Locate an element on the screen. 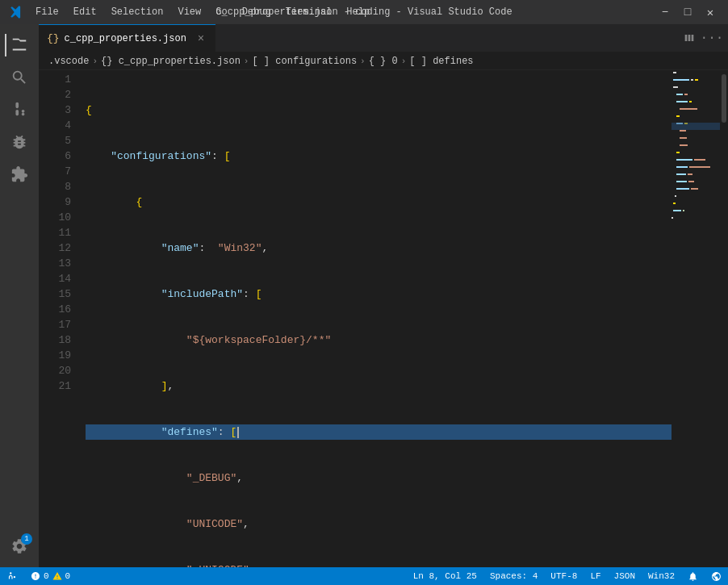 The width and height of the screenshot is (728, 585). platform-label: Win32 is located at coordinates (662, 576).